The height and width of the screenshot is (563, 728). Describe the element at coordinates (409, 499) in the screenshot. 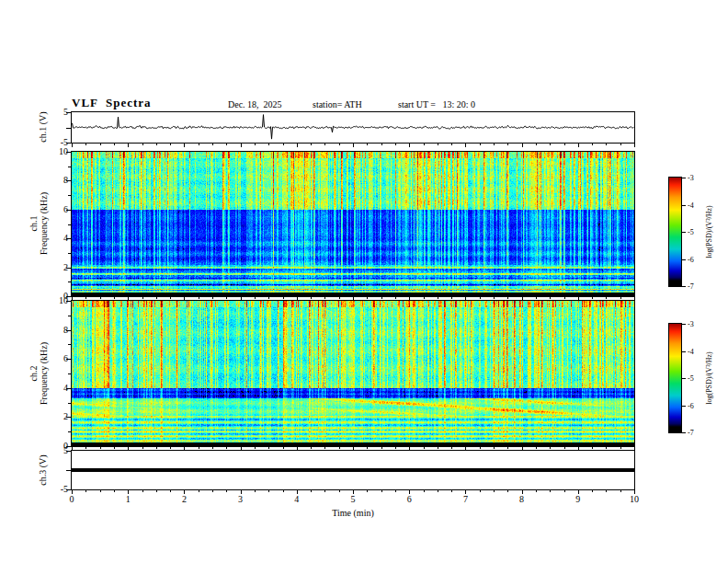

I see `x-tick-label: 6` at that location.